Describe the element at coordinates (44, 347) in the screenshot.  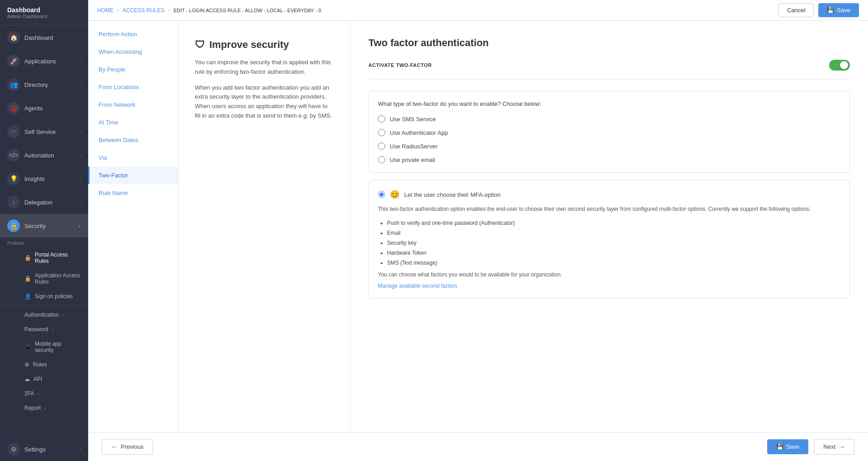
I see `sidebar-item-mobile-app-security: 📱 Mobile app security` at that location.